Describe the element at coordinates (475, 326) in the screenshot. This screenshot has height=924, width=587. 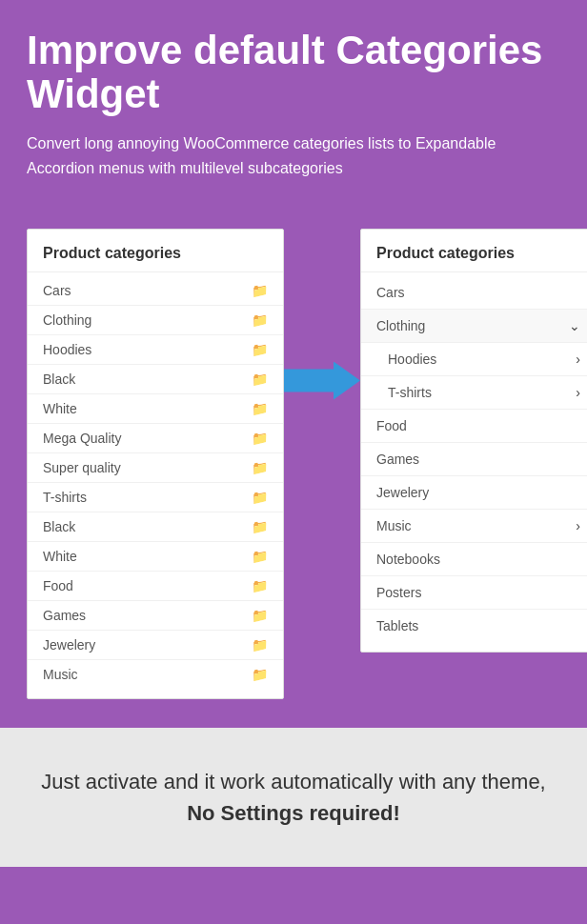
I see `list-item: Clothing ⌄` at that location.